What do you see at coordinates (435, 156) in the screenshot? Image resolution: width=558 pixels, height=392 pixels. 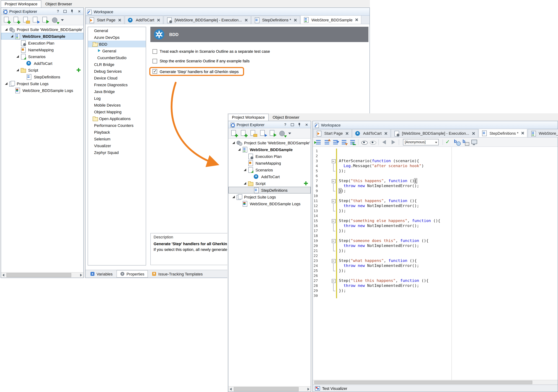 I see `code-line: 2` at bounding box center [435, 156].